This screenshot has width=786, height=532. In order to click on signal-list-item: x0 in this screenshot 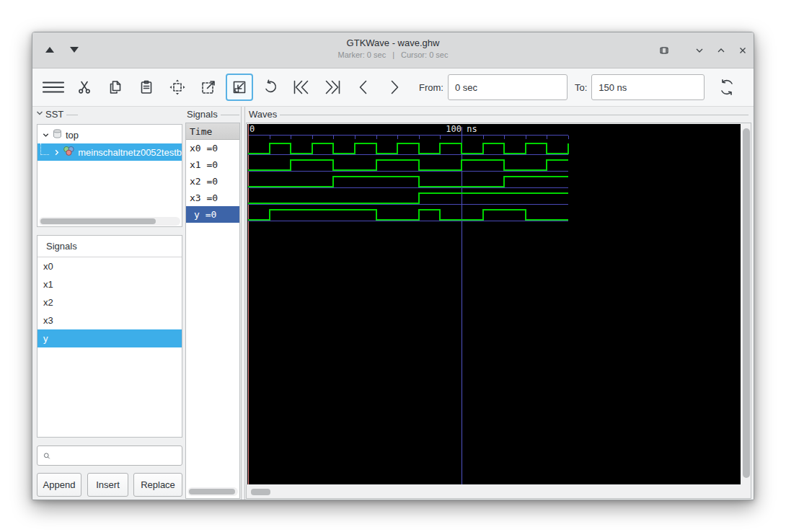, I will do `click(110, 267)`.